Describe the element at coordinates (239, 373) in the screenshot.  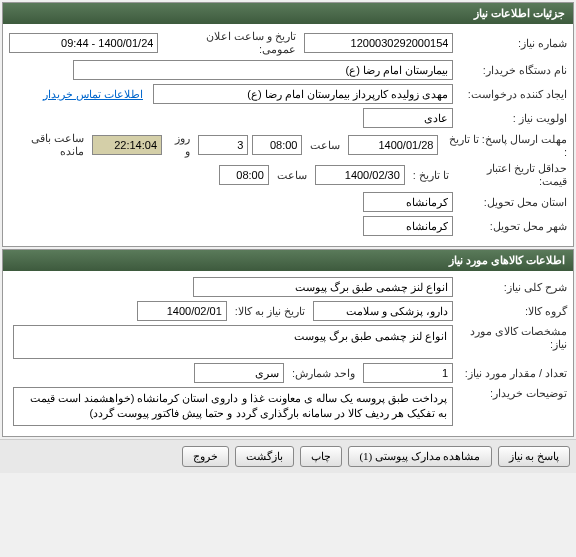
I see `unit-field` at that location.